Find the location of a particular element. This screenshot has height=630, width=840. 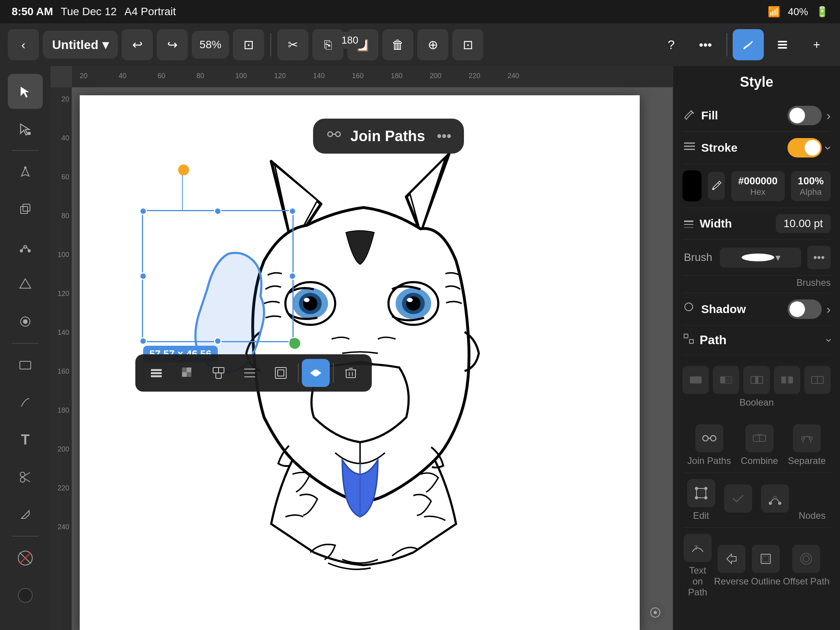

distribute-float-btn is located at coordinates (250, 373).